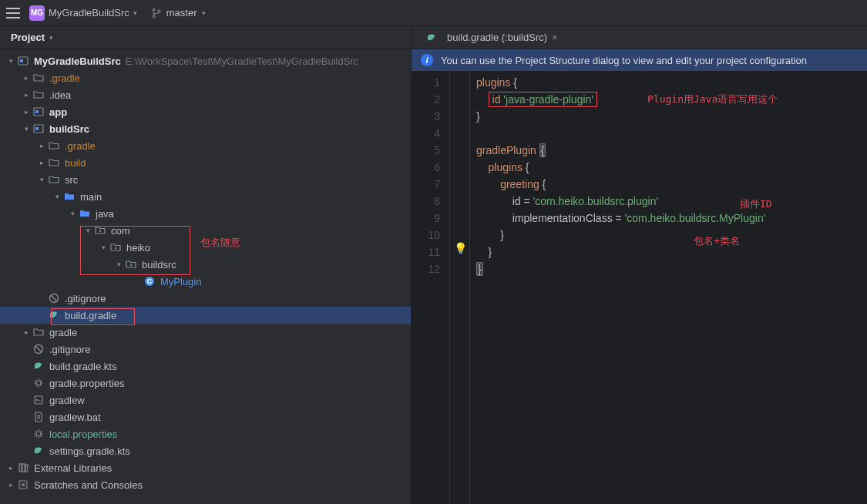 The height and width of the screenshot is (504, 867). Describe the element at coordinates (640, 38) in the screenshot. I see `editor-tabs: build.gradle (:buildSrc) ×` at that location.